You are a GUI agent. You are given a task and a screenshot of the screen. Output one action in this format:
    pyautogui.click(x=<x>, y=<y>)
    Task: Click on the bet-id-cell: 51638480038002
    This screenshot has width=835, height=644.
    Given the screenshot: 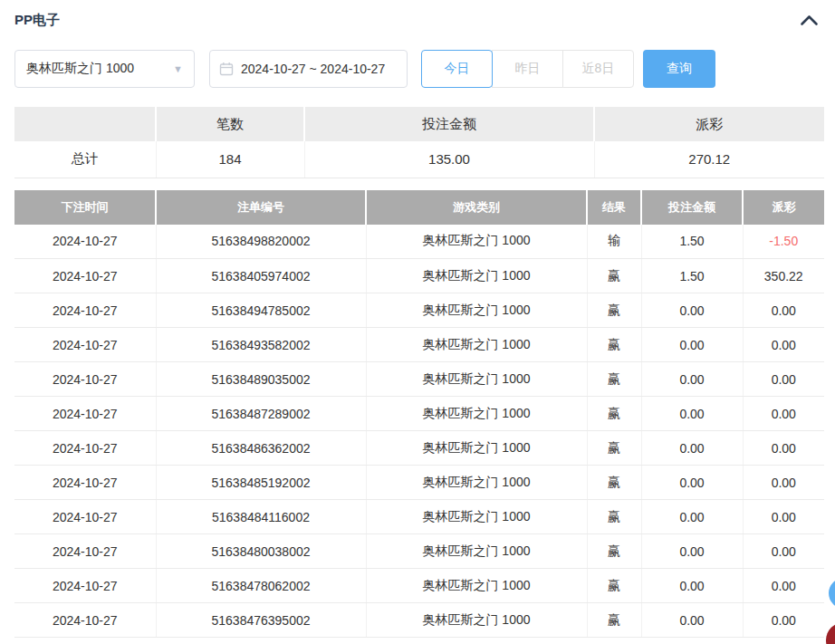 What is the action you would take?
    pyautogui.click(x=261, y=552)
    